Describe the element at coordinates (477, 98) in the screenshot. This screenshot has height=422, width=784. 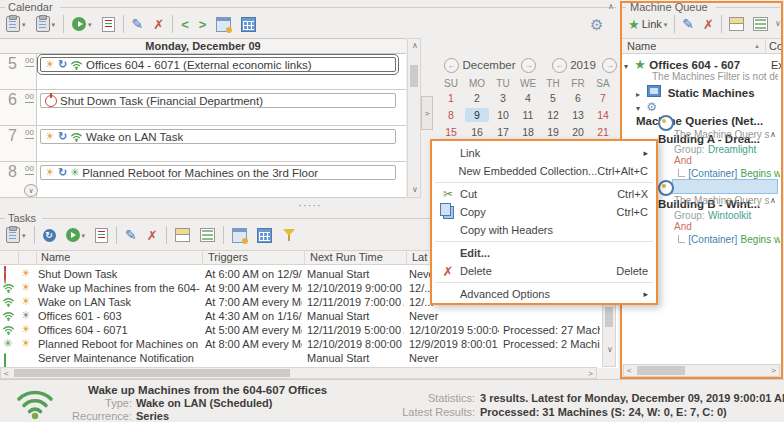
I see `mini-calendar-day: 2` at that location.